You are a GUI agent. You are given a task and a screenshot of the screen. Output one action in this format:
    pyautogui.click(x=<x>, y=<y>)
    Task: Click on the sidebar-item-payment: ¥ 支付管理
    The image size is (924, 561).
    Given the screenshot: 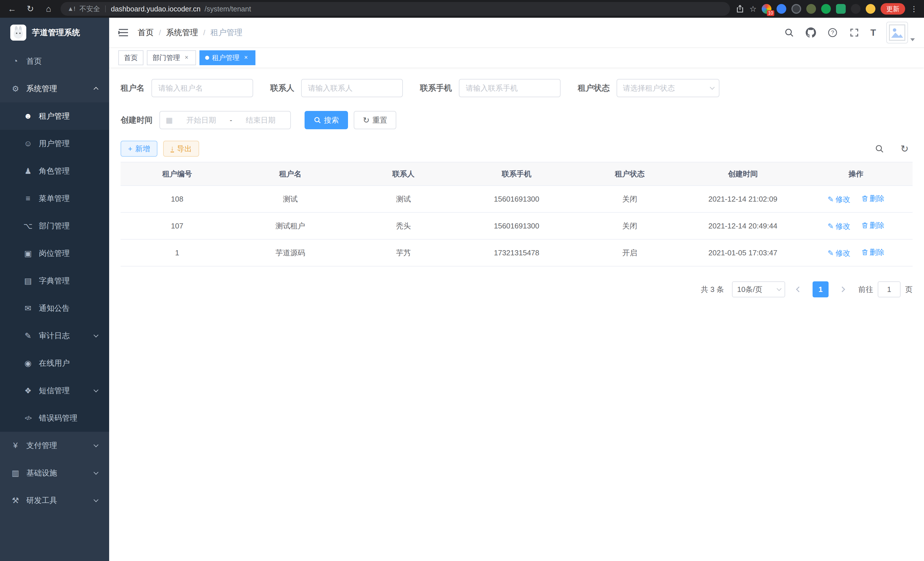 What is the action you would take?
    pyautogui.click(x=55, y=446)
    